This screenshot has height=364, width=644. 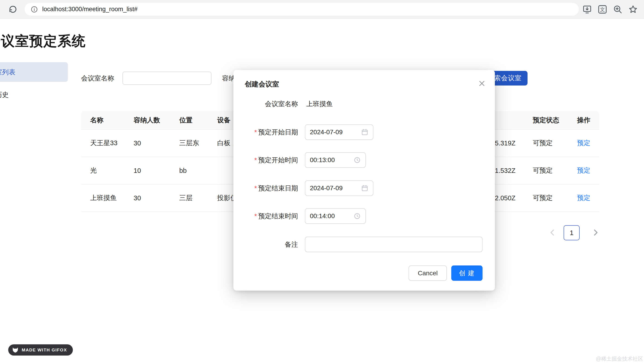 What do you see at coordinates (394, 244) in the screenshot?
I see `note-input` at bounding box center [394, 244].